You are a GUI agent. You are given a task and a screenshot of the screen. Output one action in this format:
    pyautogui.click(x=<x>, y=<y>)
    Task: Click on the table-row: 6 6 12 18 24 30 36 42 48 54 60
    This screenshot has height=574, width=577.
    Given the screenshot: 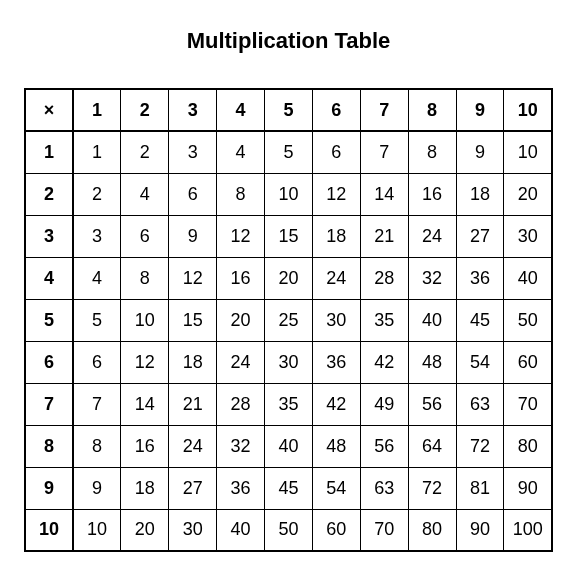 What is the action you would take?
    pyautogui.click(x=288, y=362)
    